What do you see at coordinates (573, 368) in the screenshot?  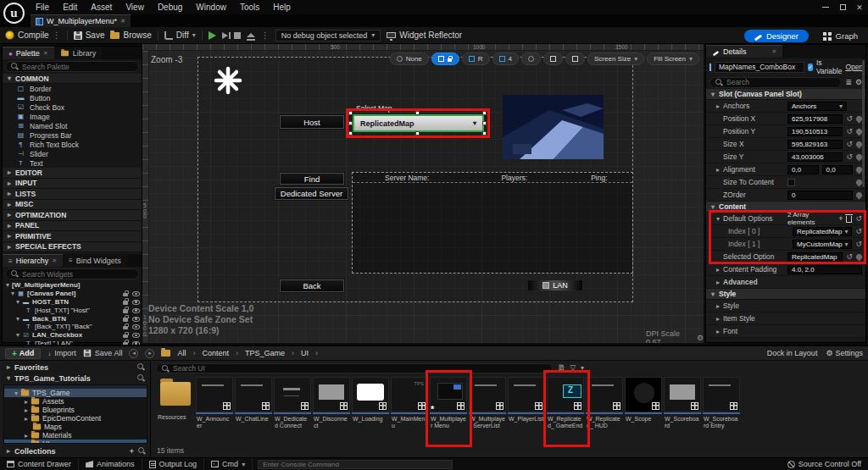 I see `filter-icon: ▽` at bounding box center [573, 368].